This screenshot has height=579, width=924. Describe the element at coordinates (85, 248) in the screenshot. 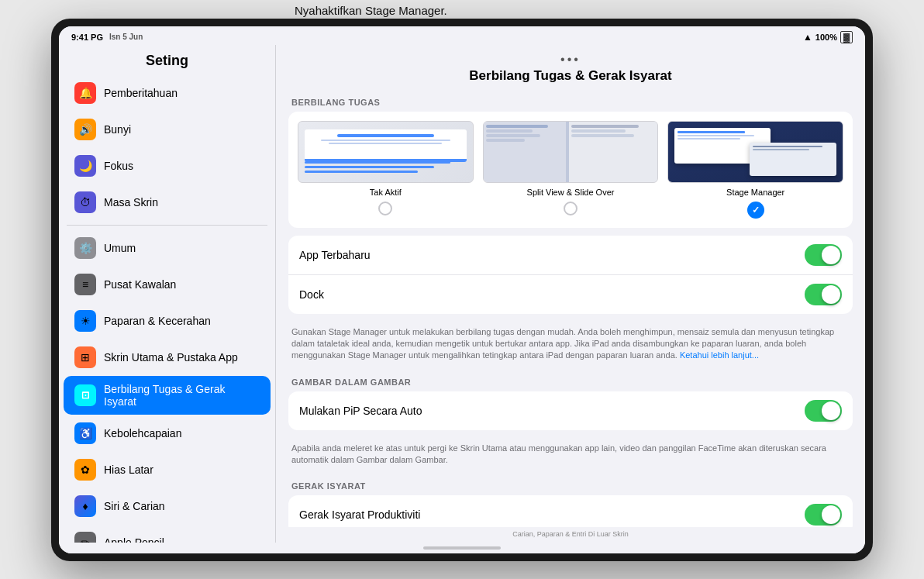

I see `umum-icon: ⚙️` at that location.